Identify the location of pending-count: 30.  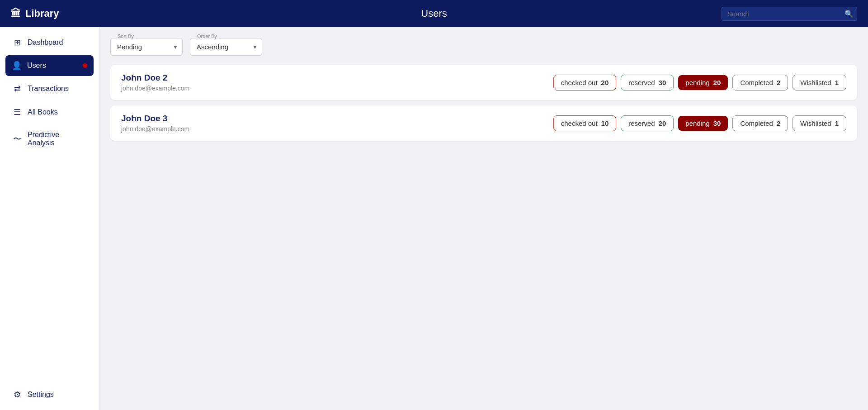
(717, 123).